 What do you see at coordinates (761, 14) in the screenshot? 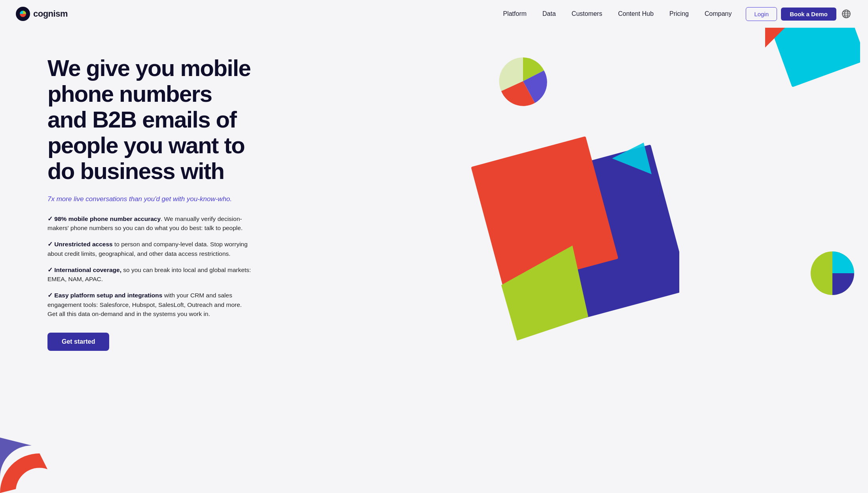
I see `login-button: Login` at bounding box center [761, 14].